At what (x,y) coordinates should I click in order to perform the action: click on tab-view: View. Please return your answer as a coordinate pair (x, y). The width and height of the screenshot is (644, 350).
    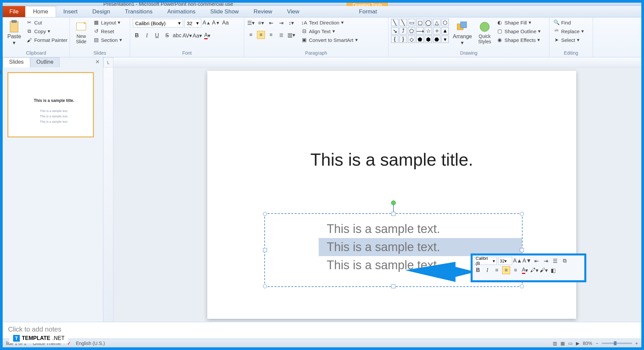
    Looking at the image, I should click on (293, 11).